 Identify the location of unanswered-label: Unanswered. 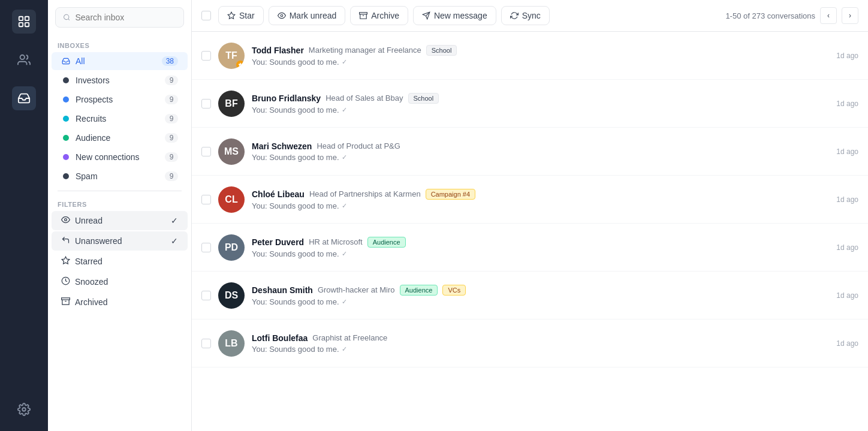
(98, 241).